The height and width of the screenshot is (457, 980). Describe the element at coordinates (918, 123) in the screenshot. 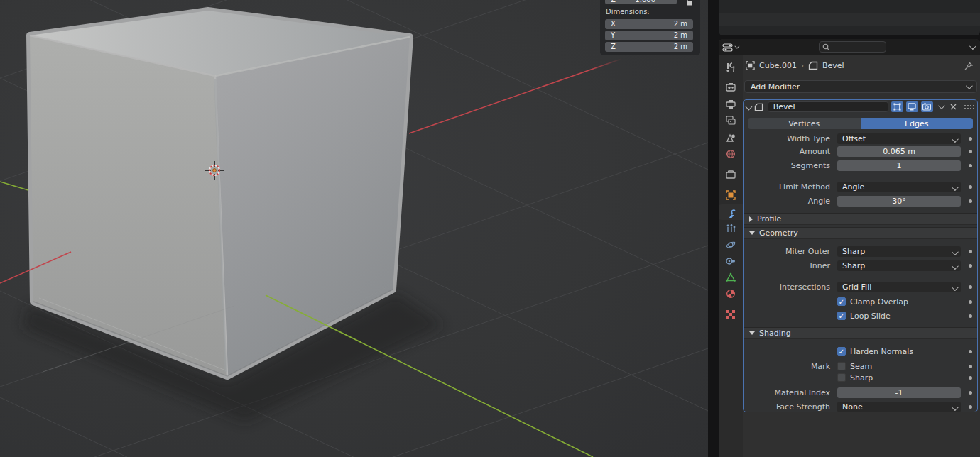

I see `affect-edges-button: Edges` at that location.